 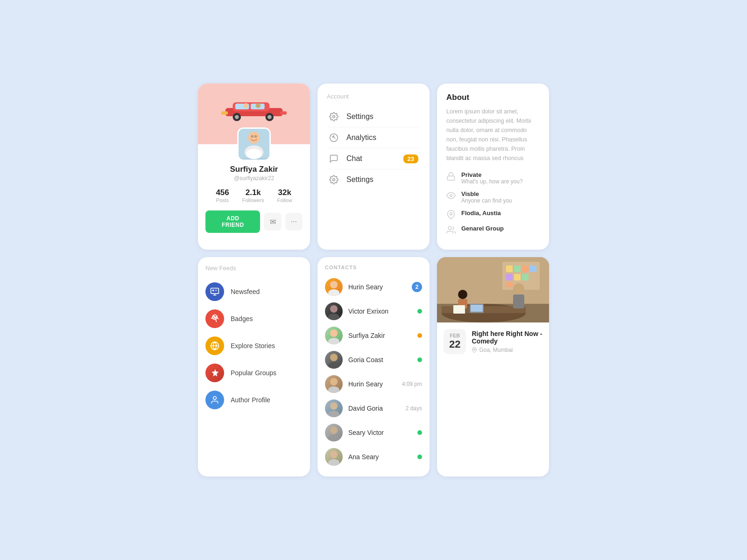 I want to click on contact-avatar-victor, so click(x=334, y=311).